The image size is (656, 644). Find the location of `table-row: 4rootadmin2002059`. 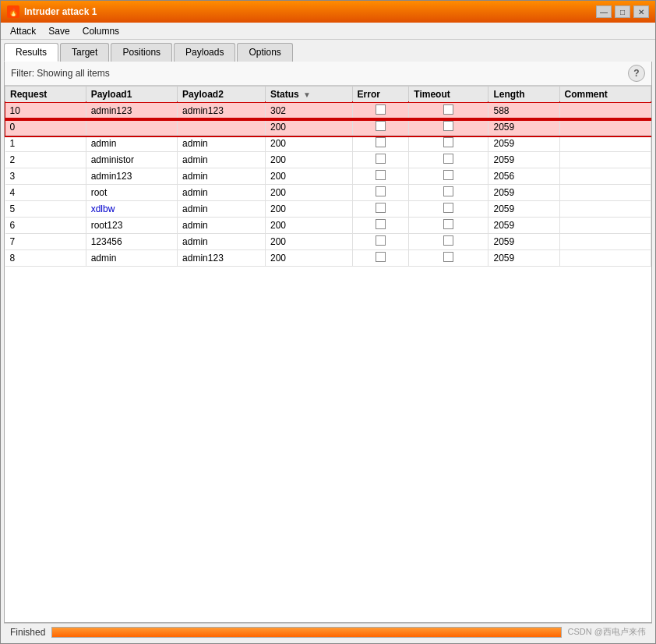

table-row: 4rootadmin2002059 is located at coordinates (329, 193).